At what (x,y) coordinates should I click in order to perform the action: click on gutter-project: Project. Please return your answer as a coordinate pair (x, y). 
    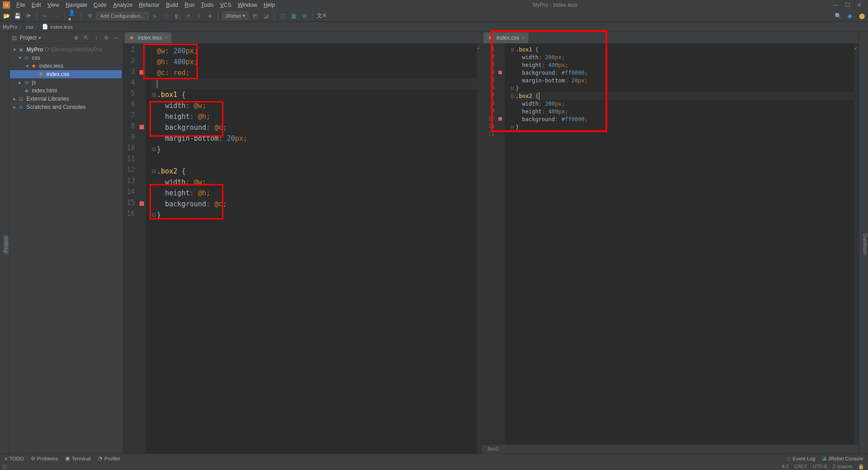
    Looking at the image, I should click on (6, 245).